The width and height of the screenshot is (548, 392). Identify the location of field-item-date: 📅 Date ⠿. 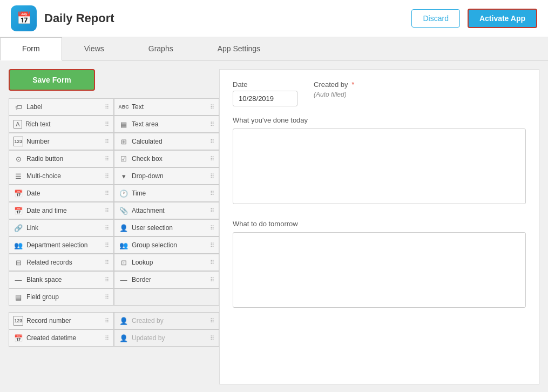
(62, 193).